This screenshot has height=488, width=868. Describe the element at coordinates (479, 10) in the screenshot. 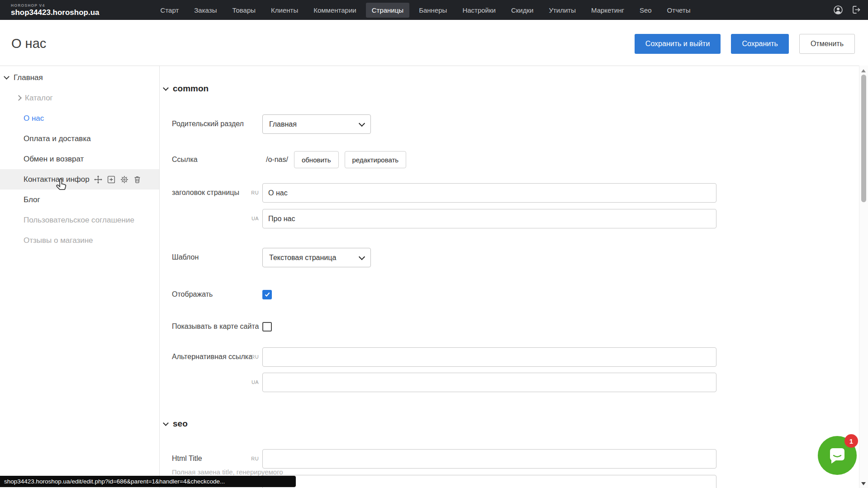

I see `nav-settings: Настройки` at that location.